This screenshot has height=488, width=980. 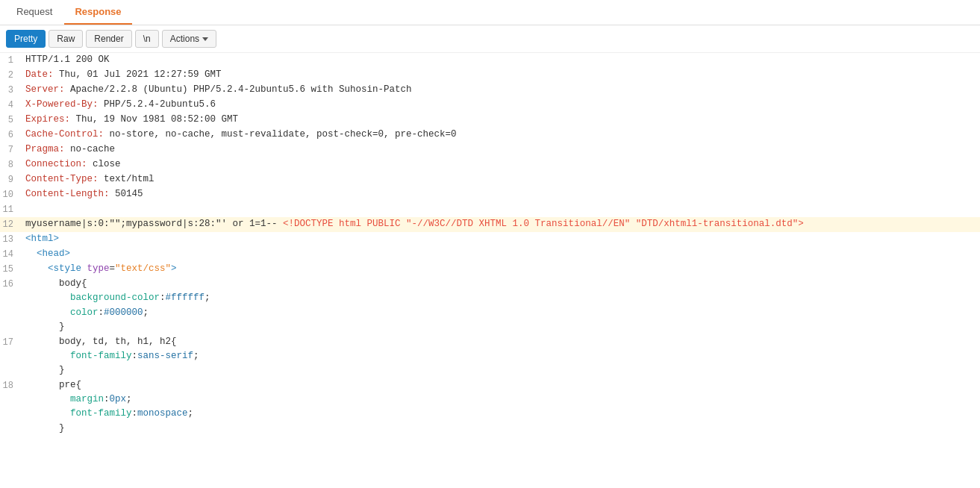 I want to click on line-10: 10 Content-Length: 50145, so click(x=490, y=195).